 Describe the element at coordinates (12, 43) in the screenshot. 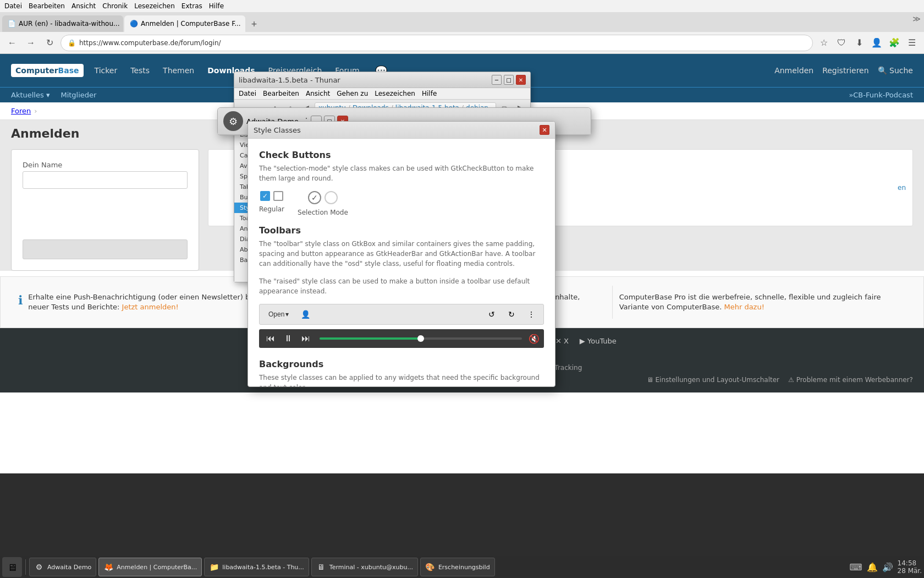

I see `back-button: ←` at that location.